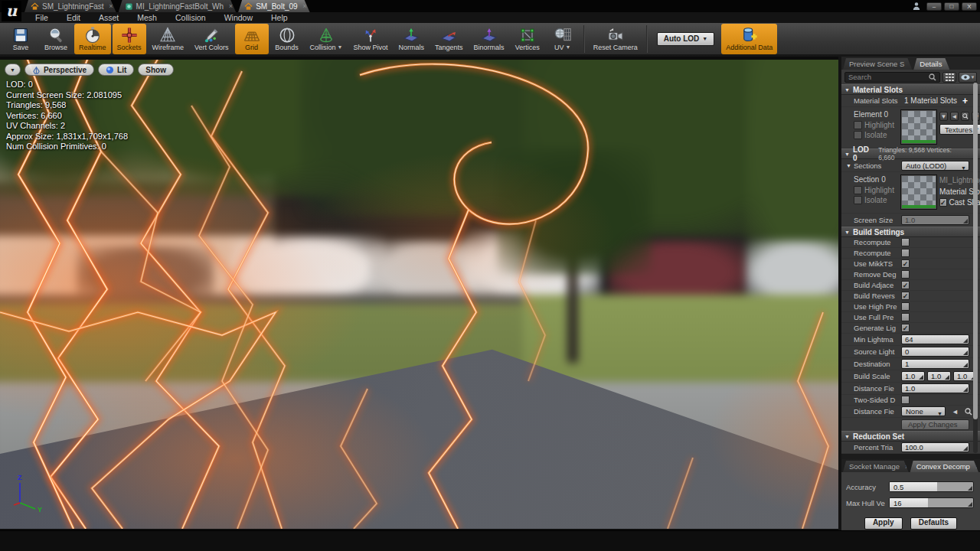  Describe the element at coordinates (919, 127) in the screenshot. I see `material-thumbnail` at that location.